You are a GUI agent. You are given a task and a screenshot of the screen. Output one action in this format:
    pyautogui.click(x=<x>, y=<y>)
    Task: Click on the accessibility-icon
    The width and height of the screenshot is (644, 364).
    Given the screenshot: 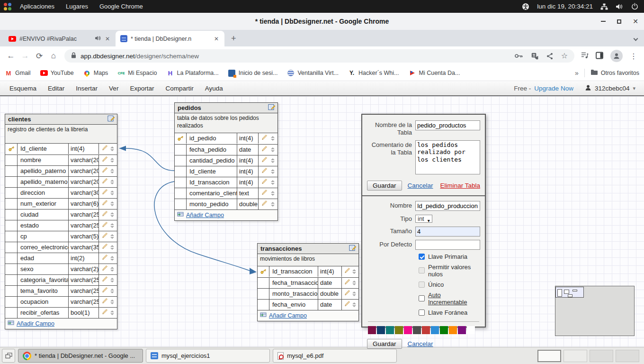 What is the action you would take?
    pyautogui.click(x=526, y=7)
    